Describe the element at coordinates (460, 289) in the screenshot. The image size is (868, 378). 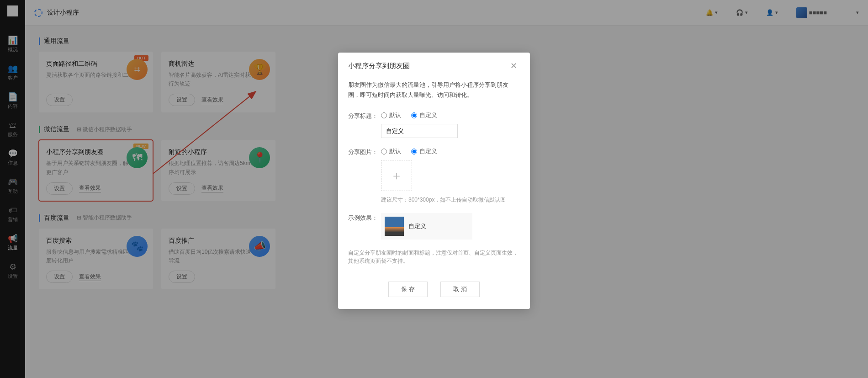
I see `cancel-button: 取 消` at that location.